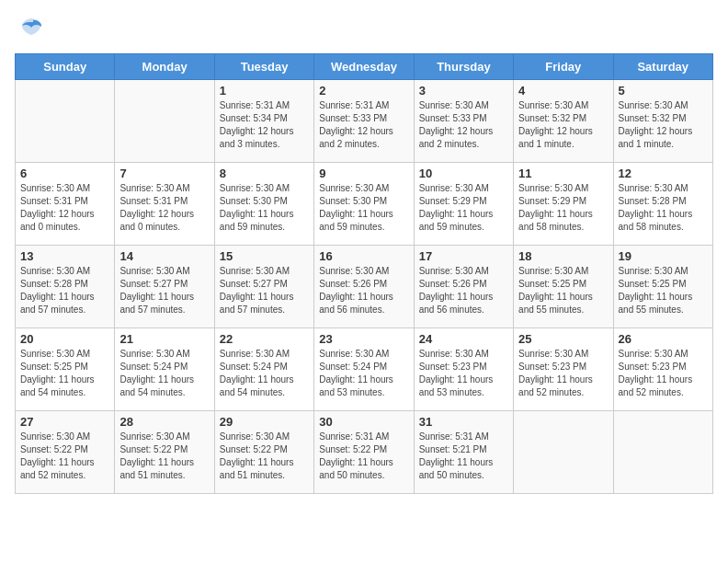  What do you see at coordinates (265, 291) in the screenshot?
I see `day-info: Sunrise: 5:30 AM Sunset: 5:27 PM Dayligh…` at bounding box center [265, 291].